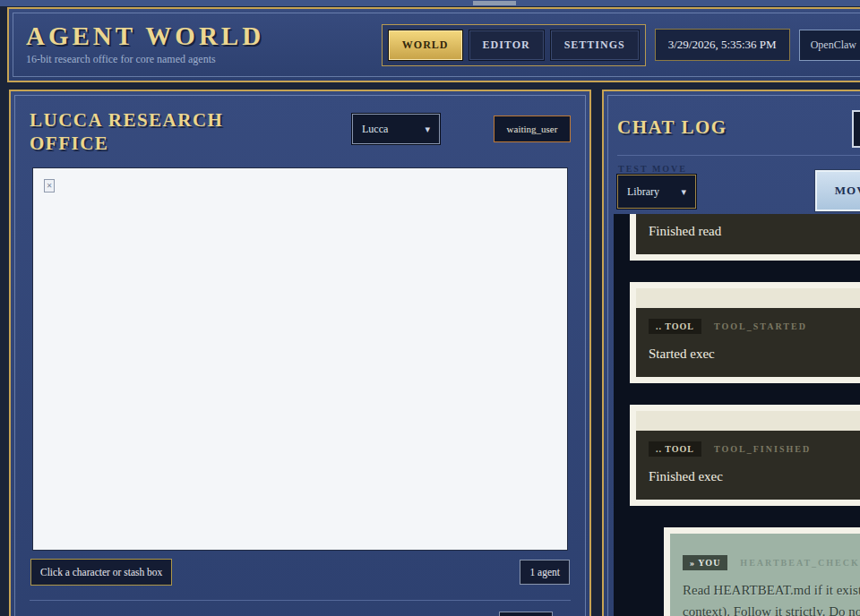 This screenshot has width=860, height=616. Describe the element at coordinates (754, 354) in the screenshot. I see `message-text: Started exec` at that location.